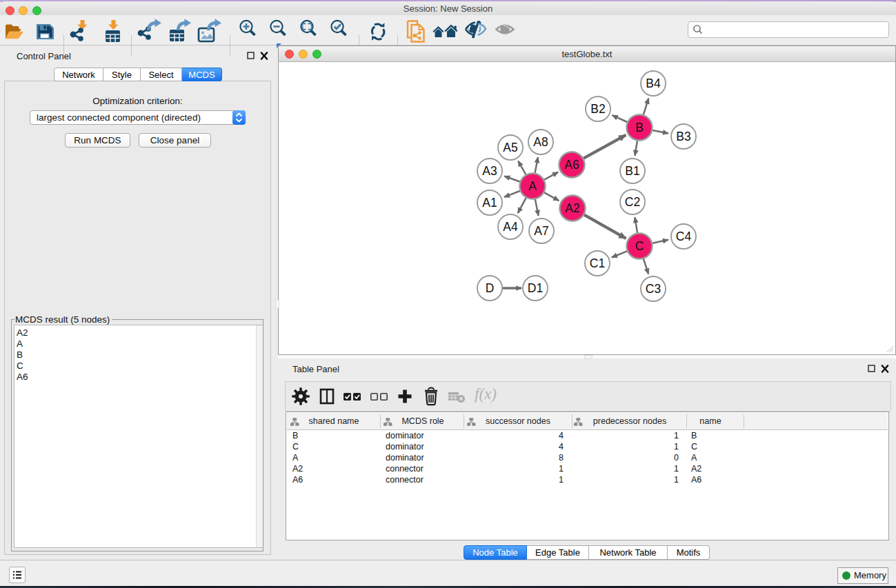  I want to click on svg-text: C2, so click(632, 202).